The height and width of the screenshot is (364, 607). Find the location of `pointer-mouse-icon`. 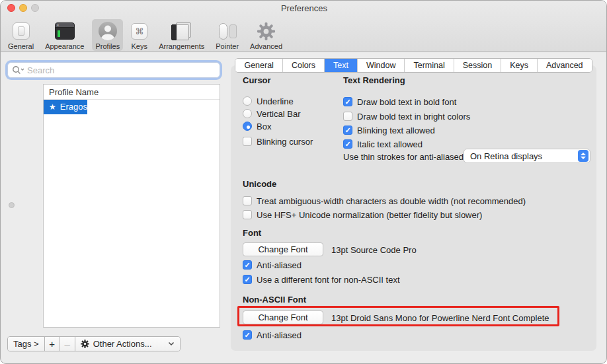

pointer-mouse-icon is located at coordinates (227, 31).